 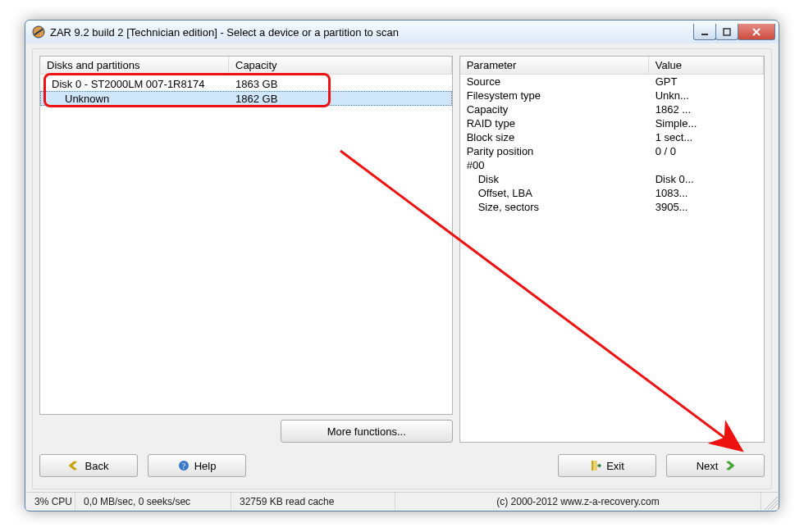 What do you see at coordinates (184, 466) in the screenshot?
I see `help-icon: ?` at bounding box center [184, 466].